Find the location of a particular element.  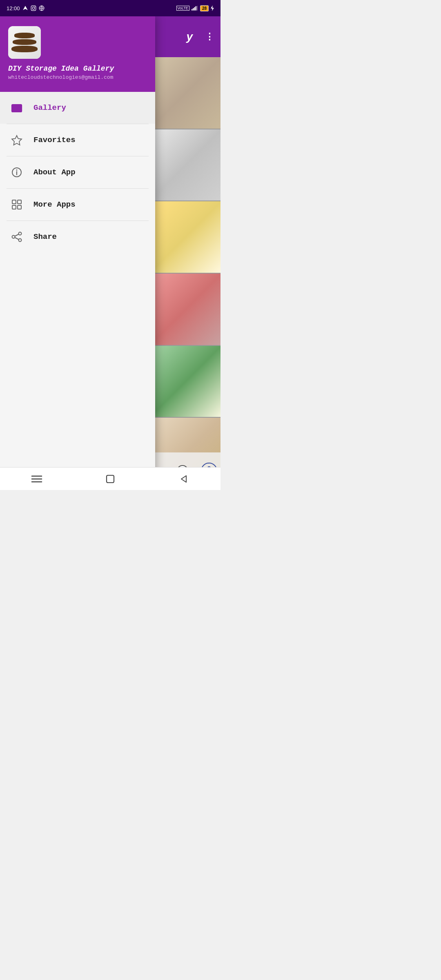

share-icon is located at coordinates (17, 237).